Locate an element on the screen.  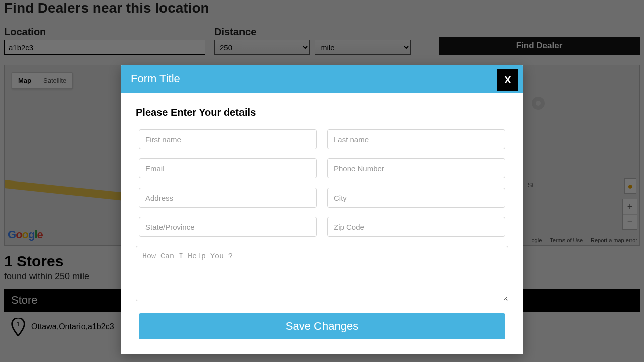
modal-subtitle: Please Enter Your details is located at coordinates (322, 113).